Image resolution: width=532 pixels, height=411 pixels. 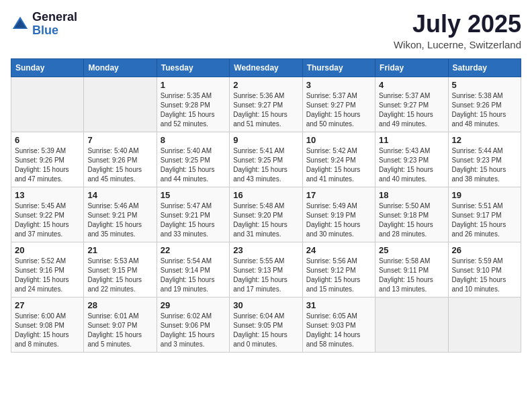 What do you see at coordinates (339, 159) in the screenshot?
I see `calendar-cell: 10Sunrise: 5:42 AM Sunset: 9:24 PM Dayli…` at bounding box center [339, 159].